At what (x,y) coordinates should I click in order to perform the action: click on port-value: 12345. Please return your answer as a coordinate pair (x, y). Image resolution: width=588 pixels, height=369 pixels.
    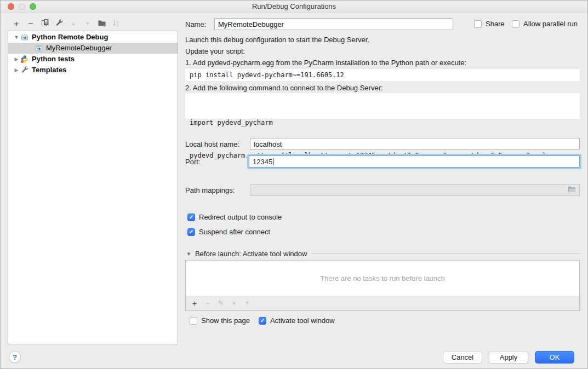
    Looking at the image, I should click on (262, 162).